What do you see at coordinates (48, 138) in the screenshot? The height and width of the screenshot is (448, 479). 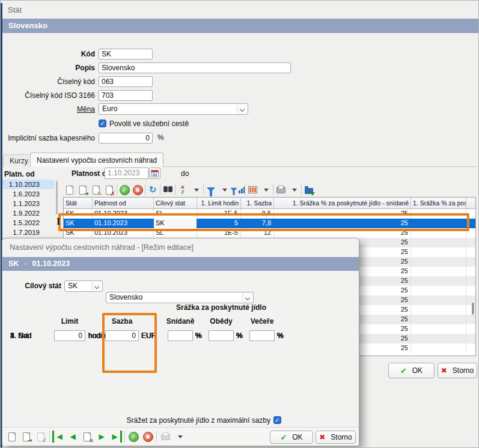 I see `kapesne-label: Implicitní sazba kapesného` at bounding box center [48, 138].